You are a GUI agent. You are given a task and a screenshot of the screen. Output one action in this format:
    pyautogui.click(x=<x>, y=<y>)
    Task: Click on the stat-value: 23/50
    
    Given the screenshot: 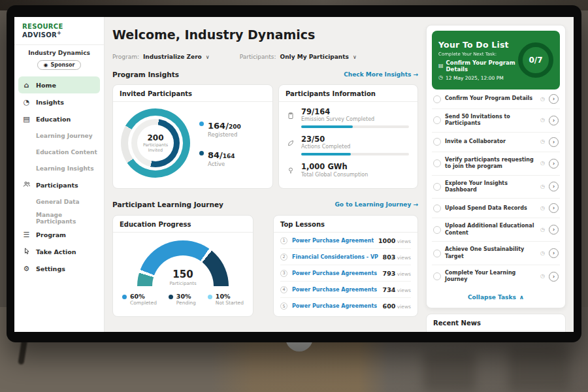 What is the action you would take?
    pyautogui.click(x=355, y=140)
    